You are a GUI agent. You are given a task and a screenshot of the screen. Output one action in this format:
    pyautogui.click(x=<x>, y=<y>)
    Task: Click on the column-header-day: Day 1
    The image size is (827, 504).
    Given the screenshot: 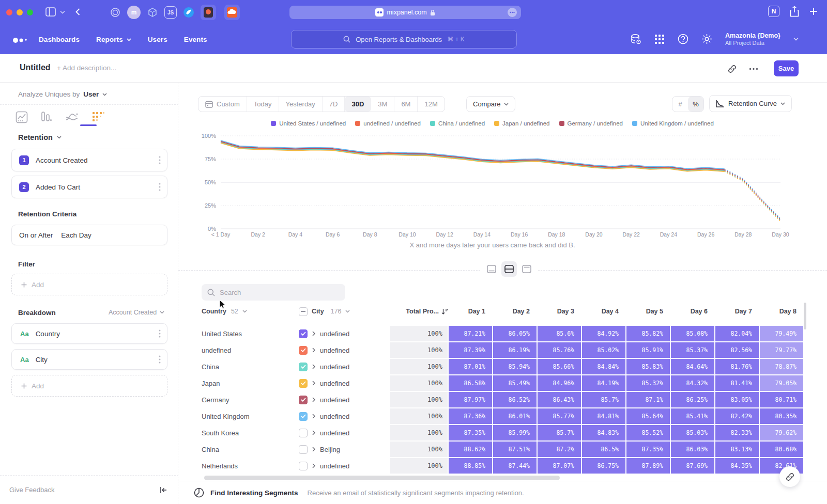 What is the action you would take?
    pyautogui.click(x=470, y=311)
    